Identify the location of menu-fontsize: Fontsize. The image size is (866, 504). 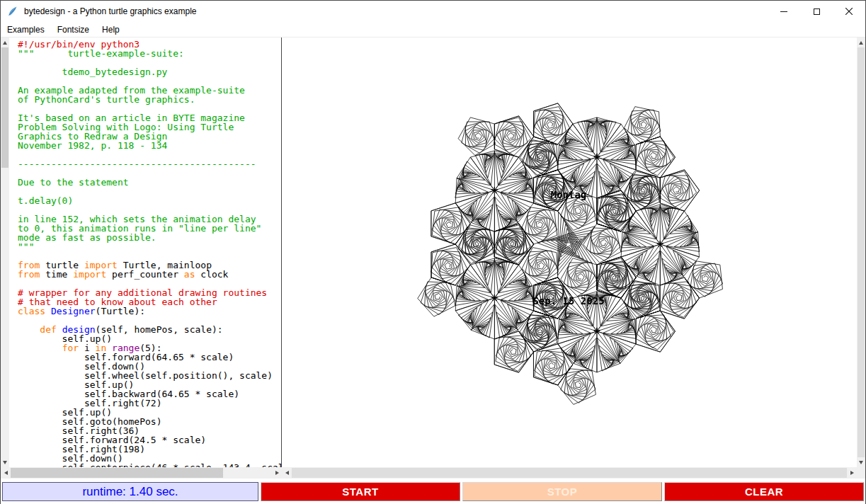
(74, 30).